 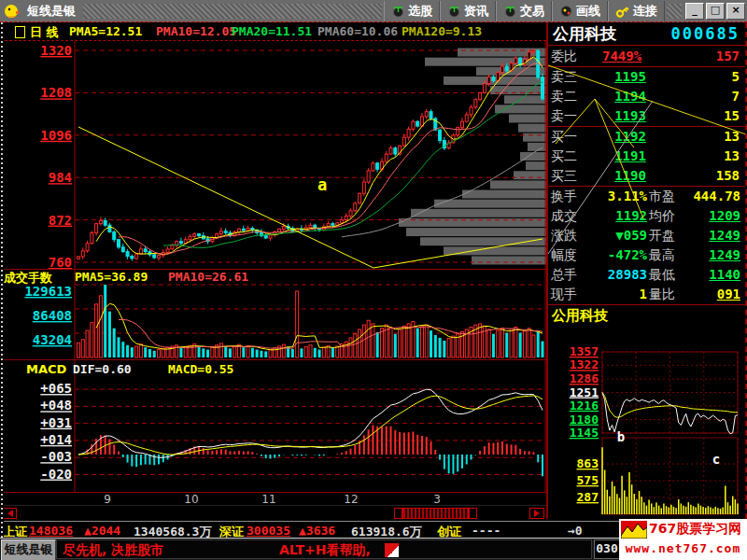 What do you see at coordinates (634, 530) in the screenshot?
I see `mountain-icon` at bounding box center [634, 530].